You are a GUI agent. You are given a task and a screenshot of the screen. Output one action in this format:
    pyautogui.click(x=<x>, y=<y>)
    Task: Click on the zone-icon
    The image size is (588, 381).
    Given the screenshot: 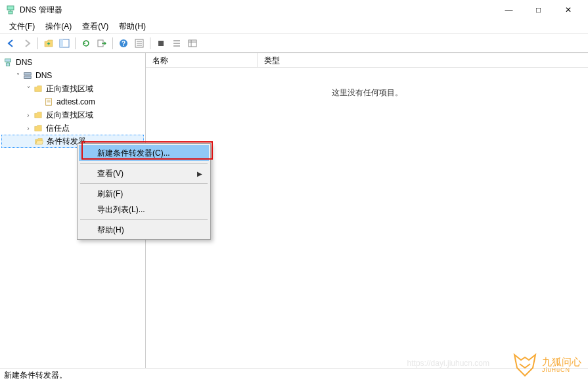 What is the action you would take?
    pyautogui.click(x=49, y=102)
    